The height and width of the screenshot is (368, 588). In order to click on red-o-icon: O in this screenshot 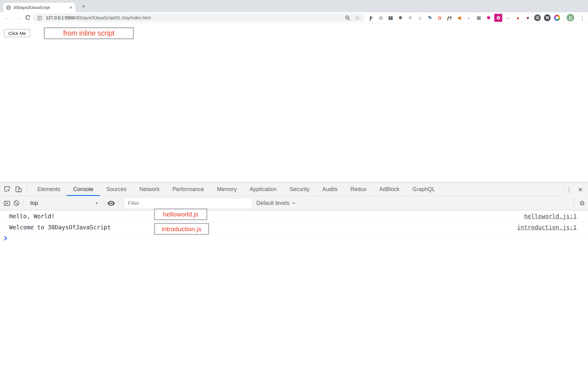, I will do `click(439, 18)`.